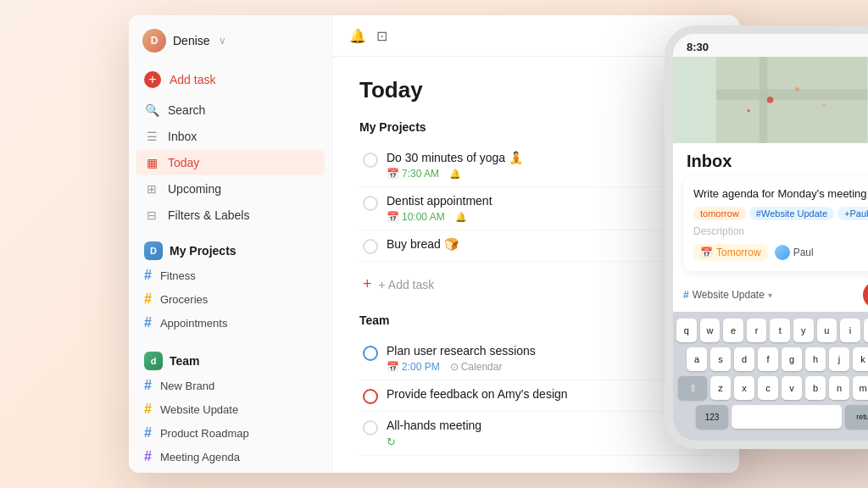 The image size is (868, 488). Describe the element at coordinates (231, 361) in the screenshot. I see `team-header: d Team` at that location.